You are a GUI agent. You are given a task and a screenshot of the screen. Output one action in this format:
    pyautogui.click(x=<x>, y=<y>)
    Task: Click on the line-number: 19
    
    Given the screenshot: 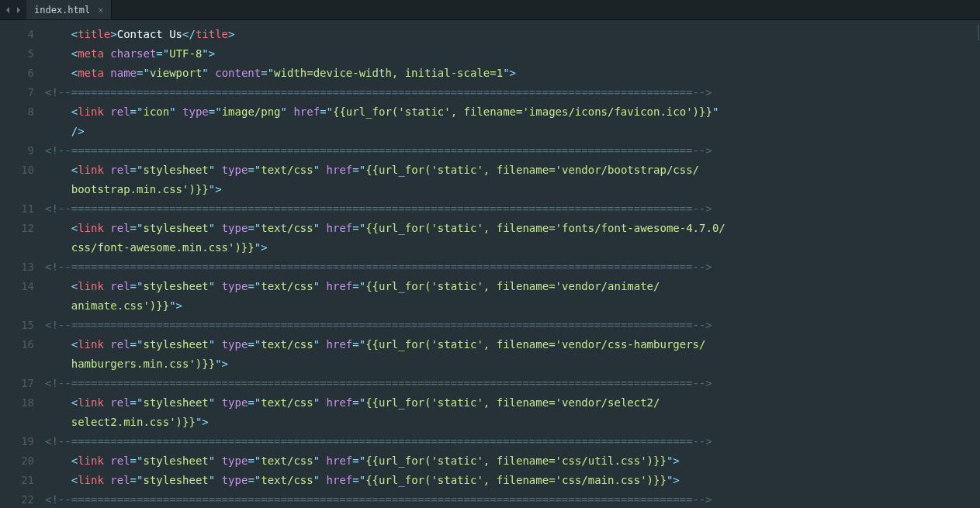 What is the action you would take?
    pyautogui.click(x=17, y=442)
    